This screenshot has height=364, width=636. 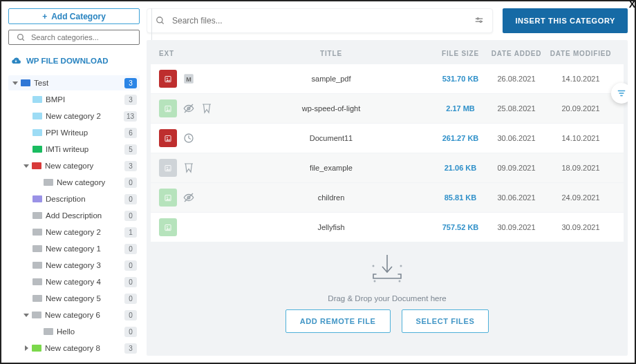 I want to click on sidebar-item-label: Test, so click(x=41, y=83).